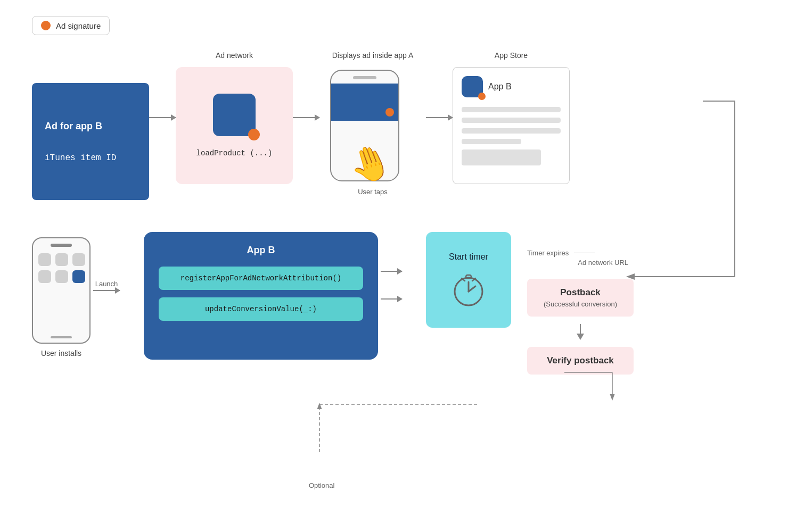 The height and width of the screenshot is (532, 788). What do you see at coordinates (391, 285) in the screenshot?
I see `appb-timer-arrows` at bounding box center [391, 285].